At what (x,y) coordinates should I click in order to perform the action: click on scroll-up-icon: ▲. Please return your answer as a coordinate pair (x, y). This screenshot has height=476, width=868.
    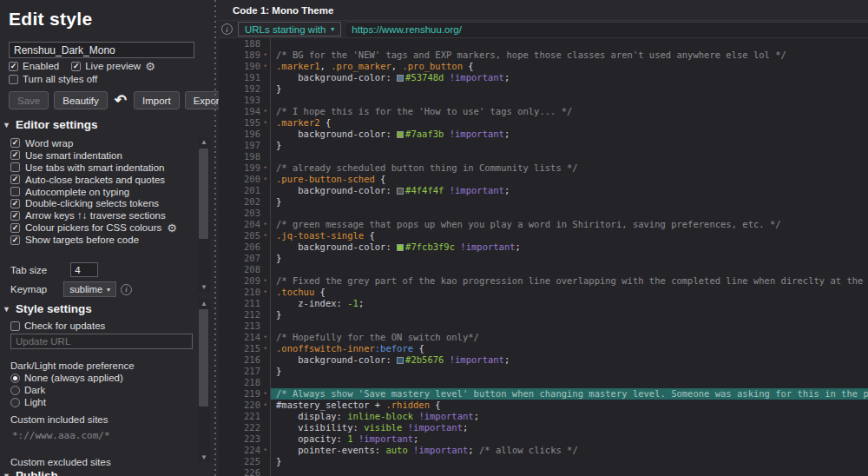
    Looking at the image, I should click on (204, 142).